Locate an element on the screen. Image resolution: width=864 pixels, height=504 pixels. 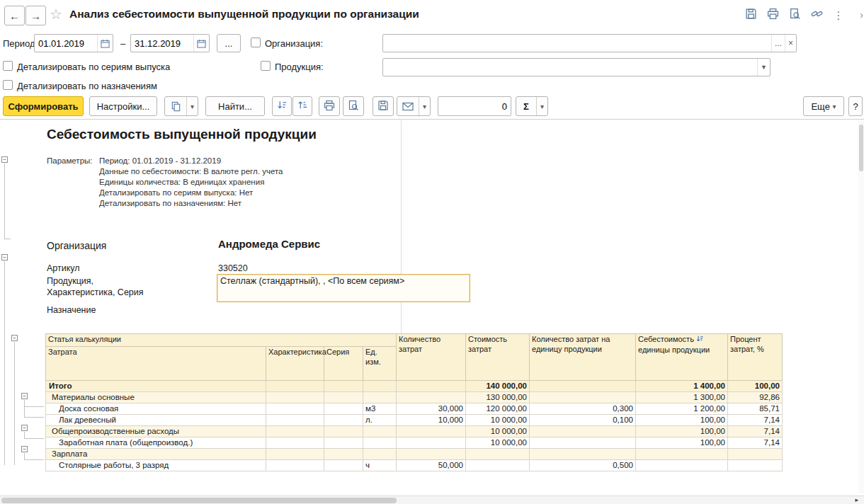
autosum-input is located at coordinates (474, 106).